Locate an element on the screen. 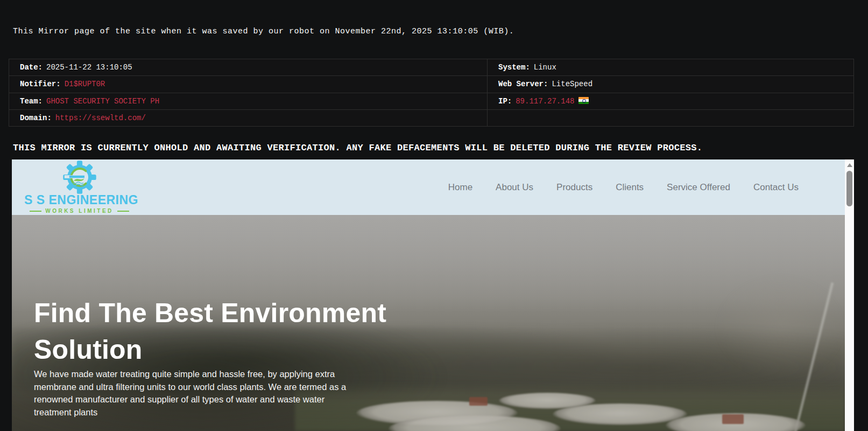 This screenshot has height=431, width=868. site-nav: Home About Us Products Clients Service O… is located at coordinates (647, 187).